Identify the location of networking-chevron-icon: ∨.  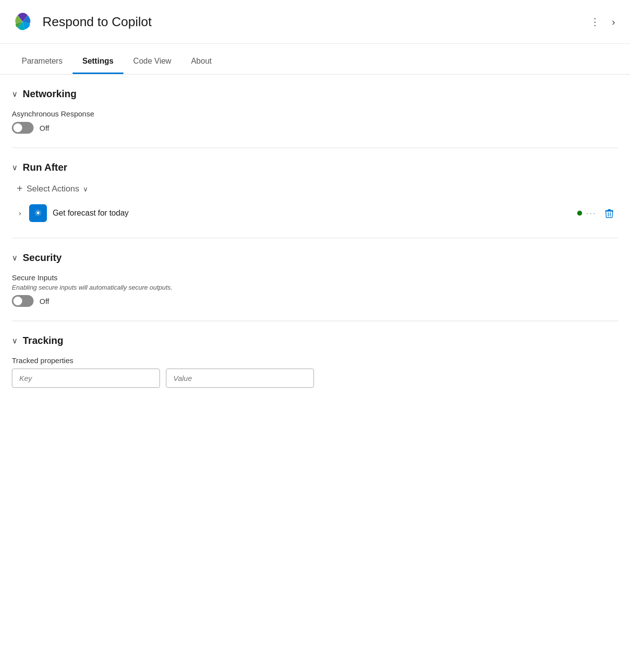
(15, 94).